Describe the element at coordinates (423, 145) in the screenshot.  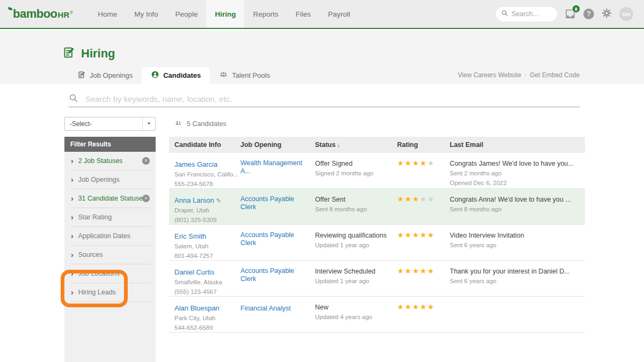
I see `column-rating: Rating` at that location.